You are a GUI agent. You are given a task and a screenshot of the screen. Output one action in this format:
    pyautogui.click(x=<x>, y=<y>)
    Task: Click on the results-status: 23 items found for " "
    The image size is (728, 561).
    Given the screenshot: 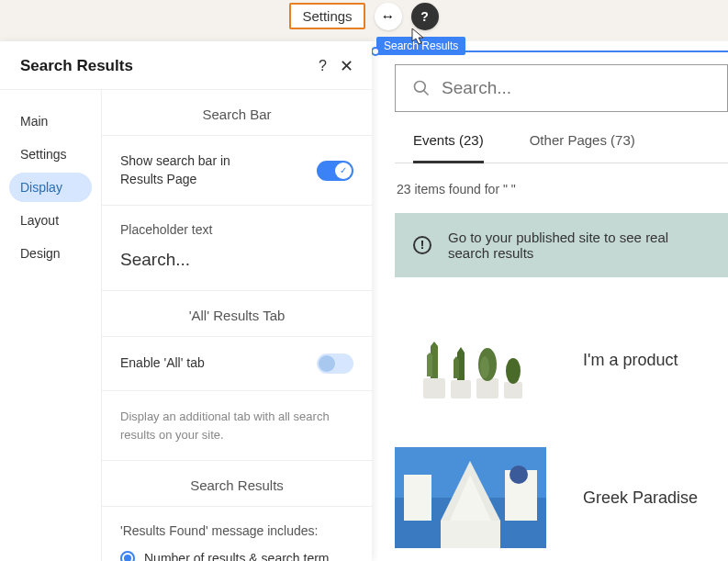 What is the action you would take?
    pyautogui.click(x=562, y=189)
    